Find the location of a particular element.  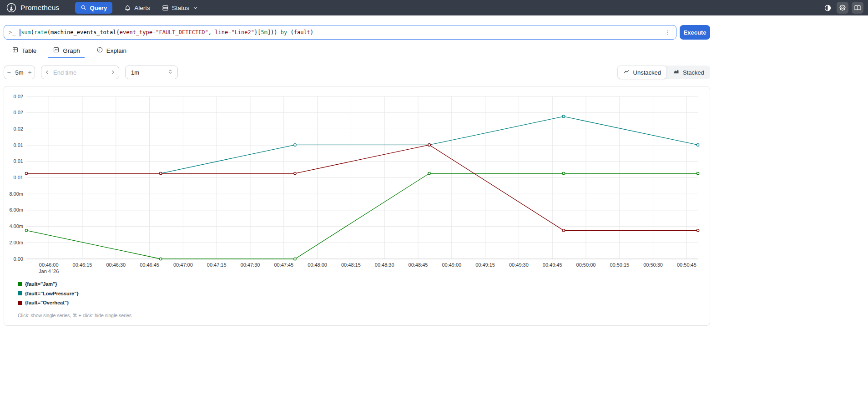

x-tick-label: 00:46:30 is located at coordinates (116, 265).